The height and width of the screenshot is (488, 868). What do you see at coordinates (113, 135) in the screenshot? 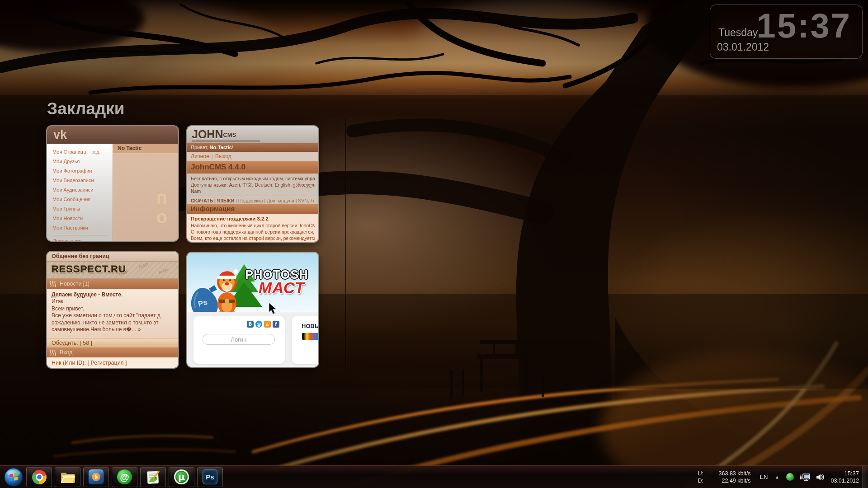
I see `vk-header: vk` at bounding box center [113, 135].